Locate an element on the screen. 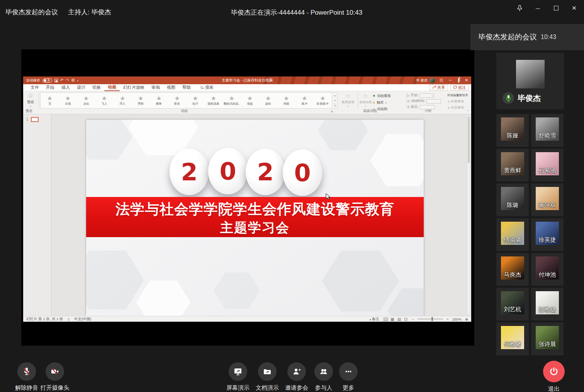 The height and width of the screenshot is (392, 584). animation-star-icon: ★ is located at coordinates (68, 98).